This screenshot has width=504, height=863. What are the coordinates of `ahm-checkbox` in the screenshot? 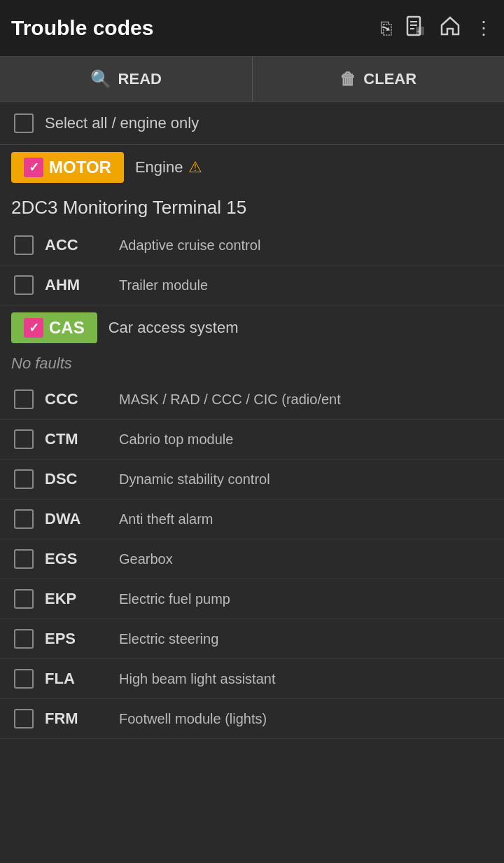 It's located at (24, 285).